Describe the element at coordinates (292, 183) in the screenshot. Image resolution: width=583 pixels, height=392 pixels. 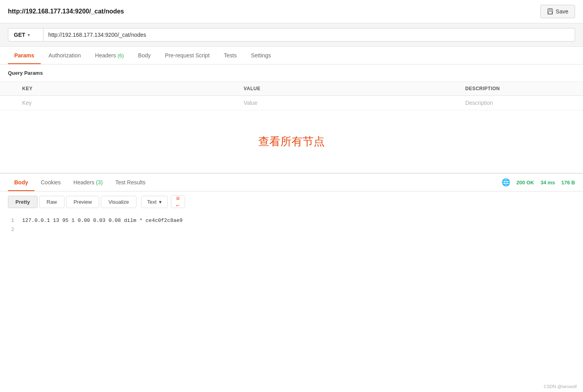
I see `response-tabs-bar: Body Cookies Headers (3) Test Results 🌐 …` at that location.